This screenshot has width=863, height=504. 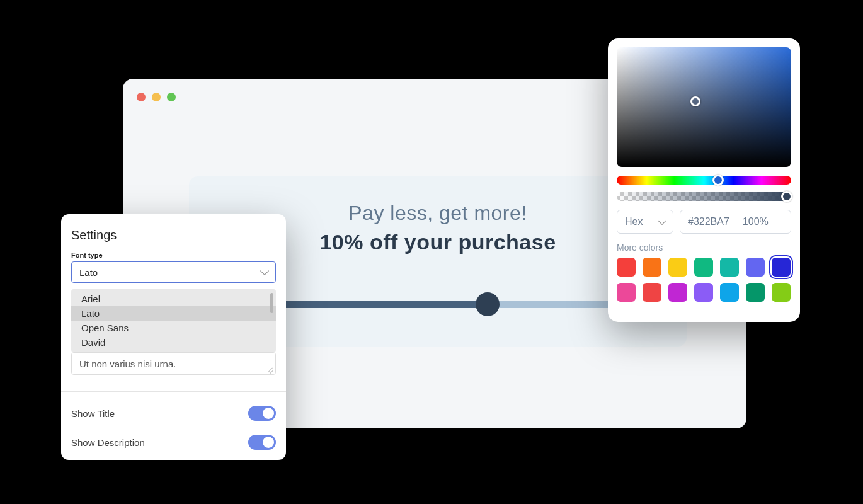 What do you see at coordinates (695, 101) in the screenshot?
I see `sv-cursor` at bounding box center [695, 101].